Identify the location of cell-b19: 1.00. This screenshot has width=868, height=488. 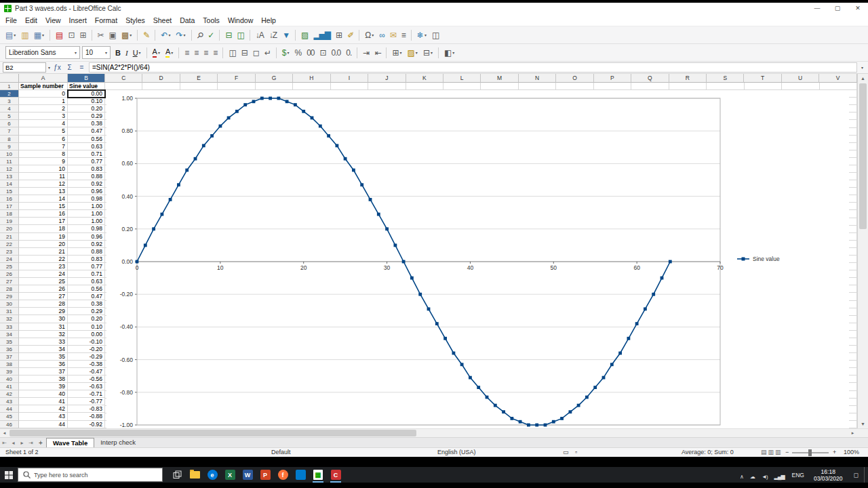
(87, 221).